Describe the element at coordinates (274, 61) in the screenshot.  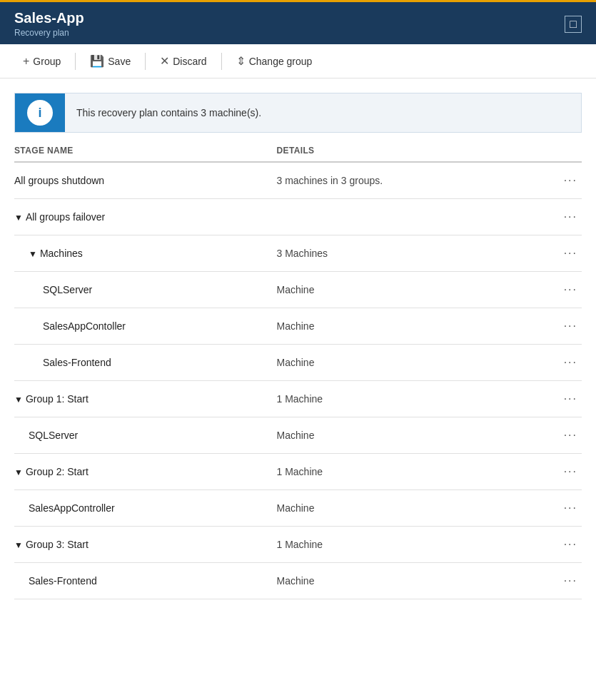
I see `change-group-button: ⇕ Change group` at that location.